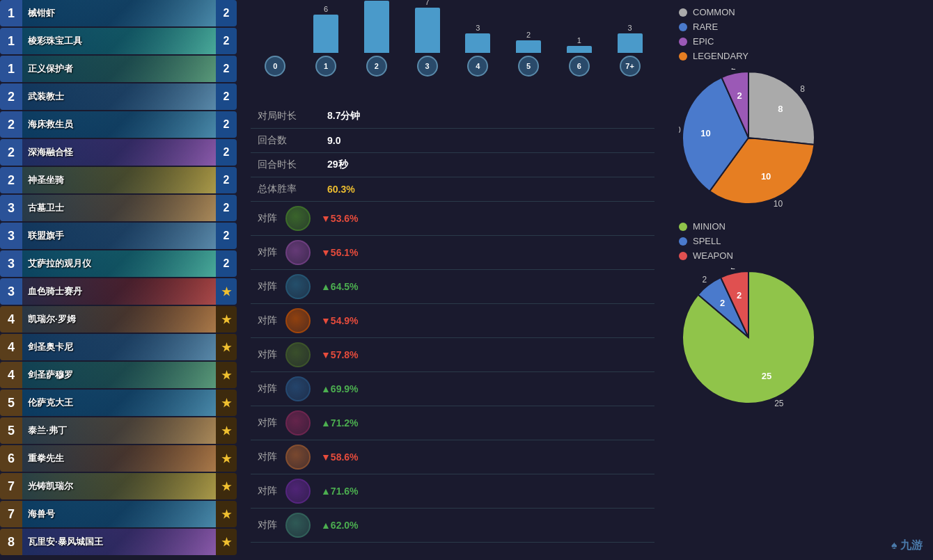 The image size is (933, 560). What do you see at coordinates (118, 375) in the screenshot?
I see `card-item: 4剑圣萨穆罗★` at bounding box center [118, 375].